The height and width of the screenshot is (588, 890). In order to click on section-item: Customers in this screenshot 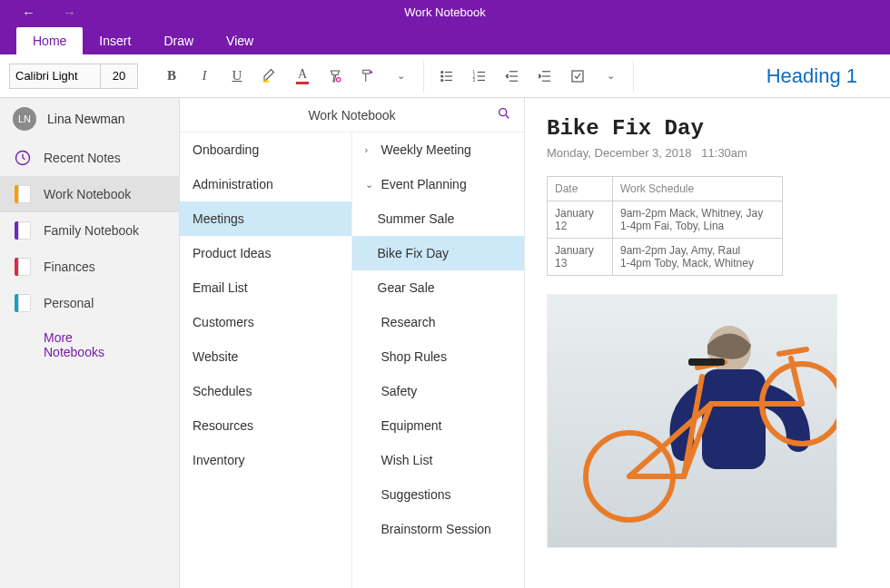, I will do `click(265, 322)`.